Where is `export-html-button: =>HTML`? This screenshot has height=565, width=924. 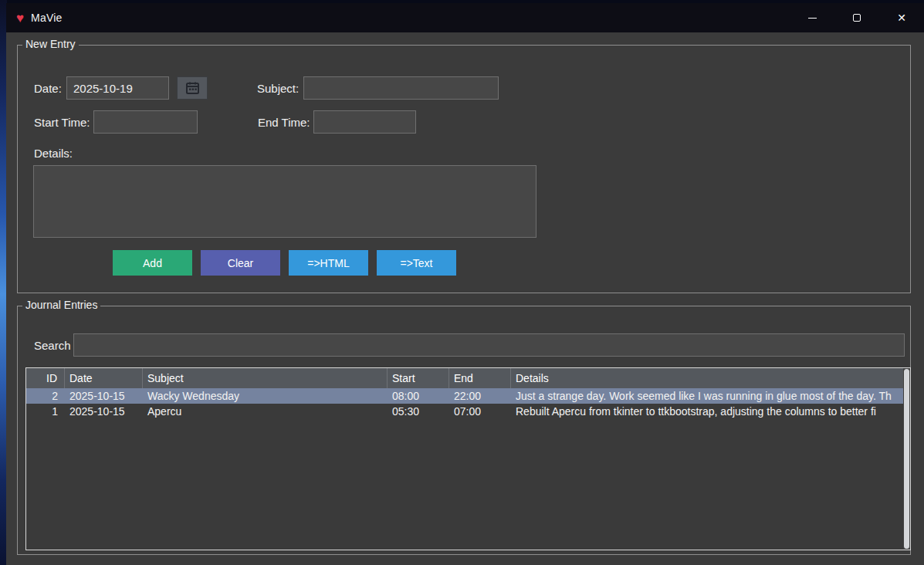 export-html-button: =>HTML is located at coordinates (329, 262).